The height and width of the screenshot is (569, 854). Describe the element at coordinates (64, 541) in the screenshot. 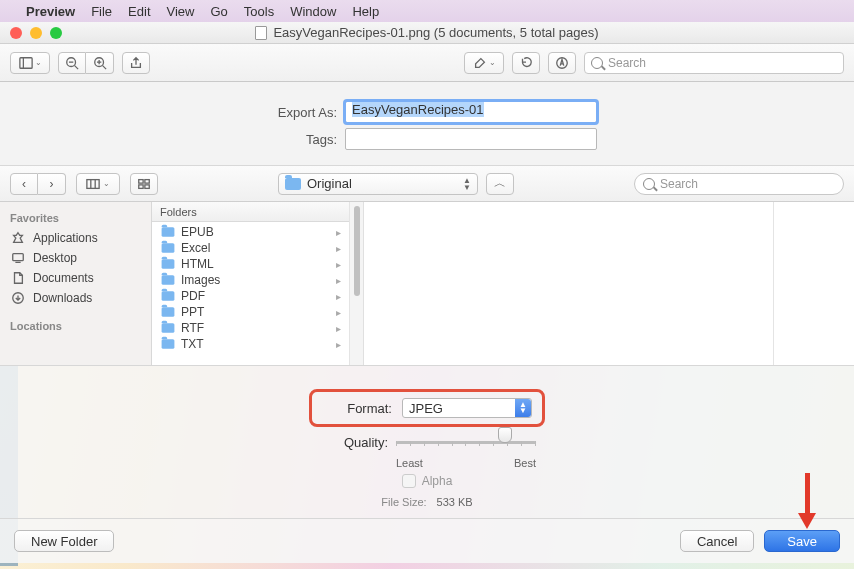

I see `new-folder-button: New Folder` at that location.